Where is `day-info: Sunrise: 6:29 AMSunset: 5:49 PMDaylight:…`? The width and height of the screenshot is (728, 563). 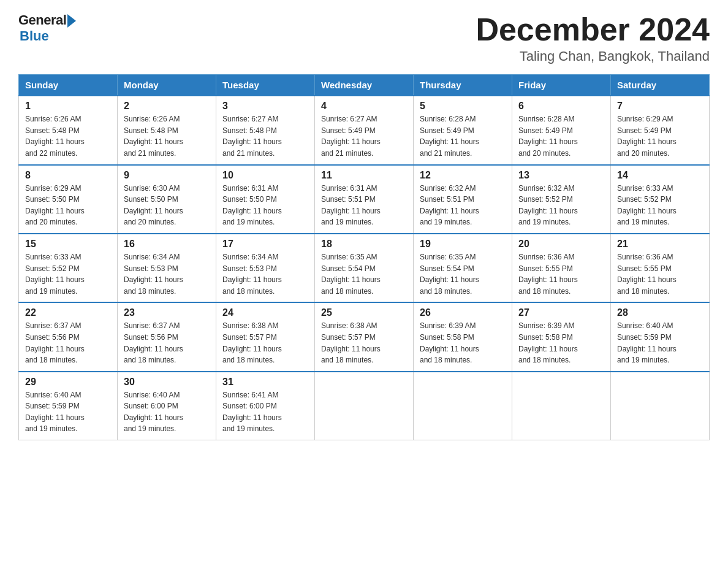 day-info: Sunrise: 6:29 AMSunset: 5:49 PMDaylight:… is located at coordinates (647, 136).